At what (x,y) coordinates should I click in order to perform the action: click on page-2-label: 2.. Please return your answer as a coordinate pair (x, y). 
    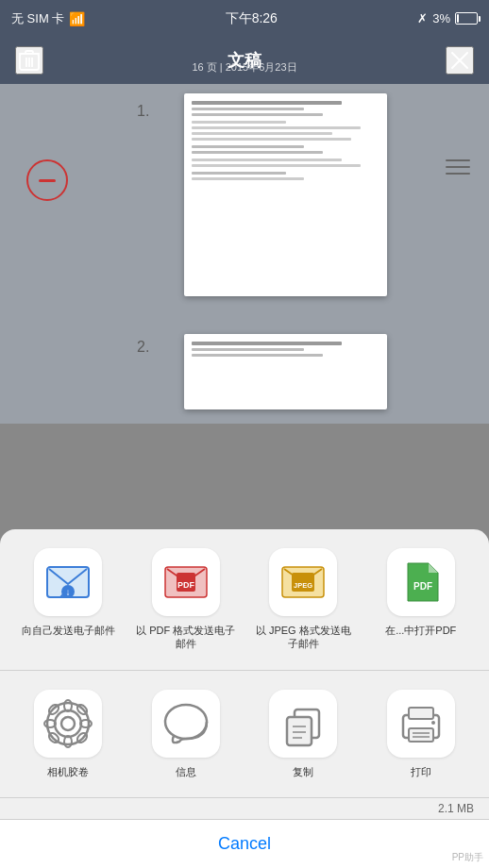
    Looking at the image, I should click on (143, 347).